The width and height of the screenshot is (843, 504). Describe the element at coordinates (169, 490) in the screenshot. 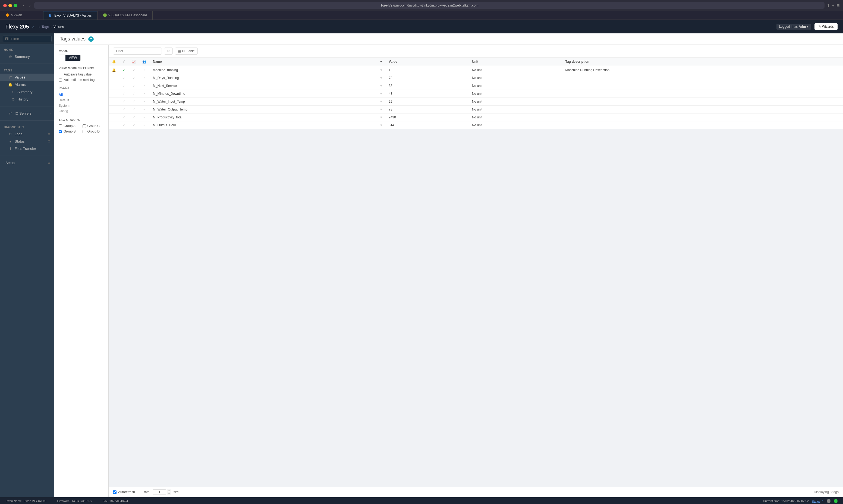

I see `rate-up-button: ▲` at that location.